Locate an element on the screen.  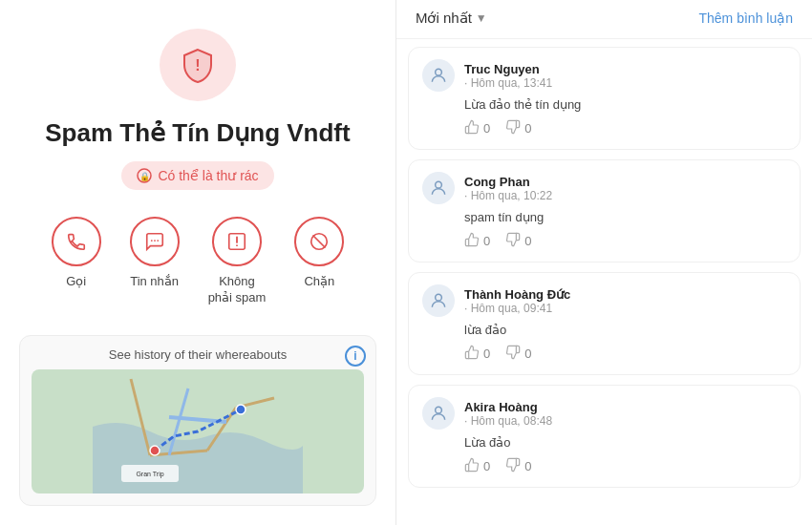
comment-author: Cong Phan is located at coordinates (508, 181).